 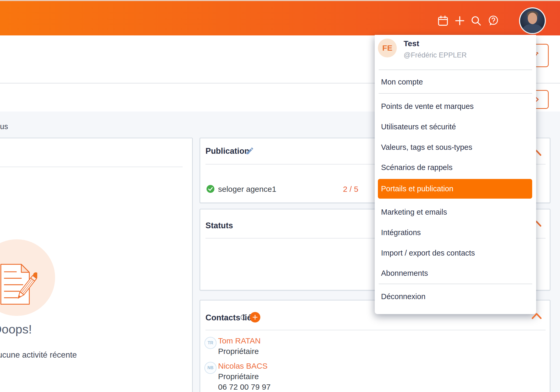 What do you see at coordinates (435, 55) in the screenshot?
I see `user-handle: @Frédéric EPPLER` at bounding box center [435, 55].